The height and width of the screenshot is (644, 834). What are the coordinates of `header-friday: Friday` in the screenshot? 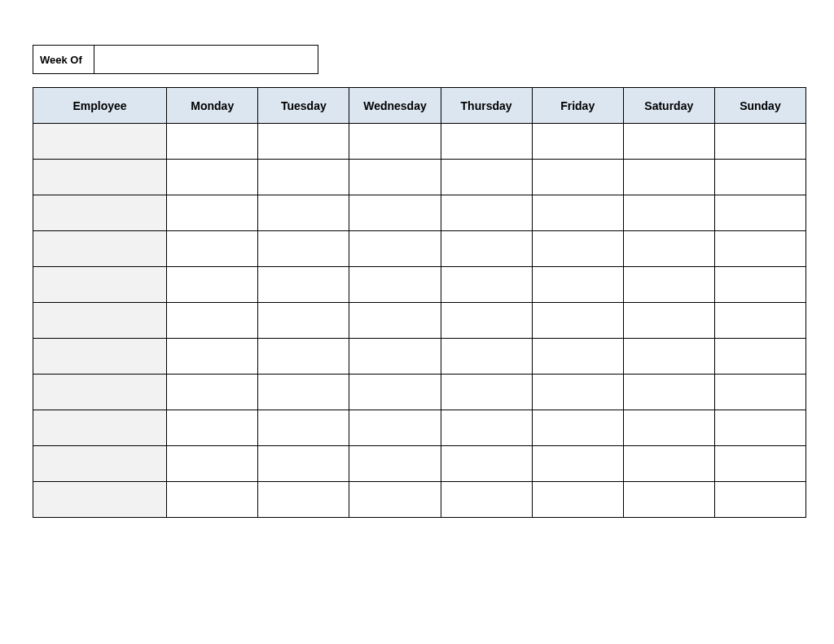 It's located at (577, 106).